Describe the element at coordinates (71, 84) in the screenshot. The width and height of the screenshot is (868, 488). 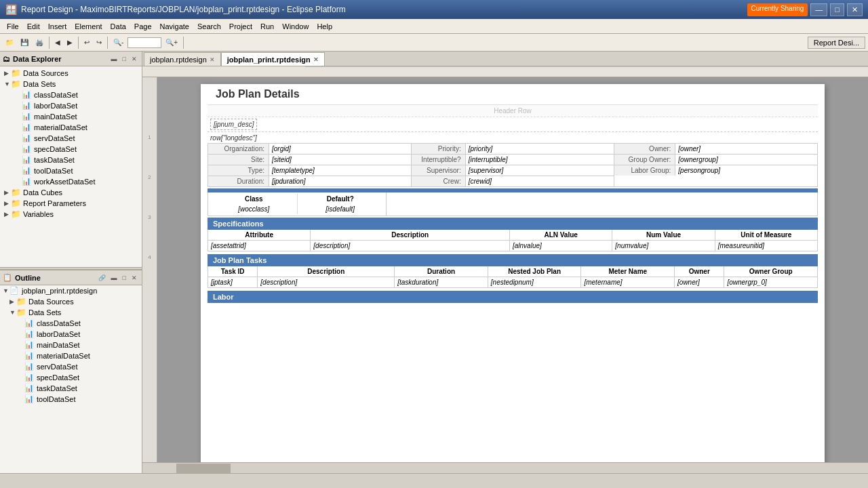
I see `tree-item-data-sets: ▼ 📁 Data Sets` at that location.